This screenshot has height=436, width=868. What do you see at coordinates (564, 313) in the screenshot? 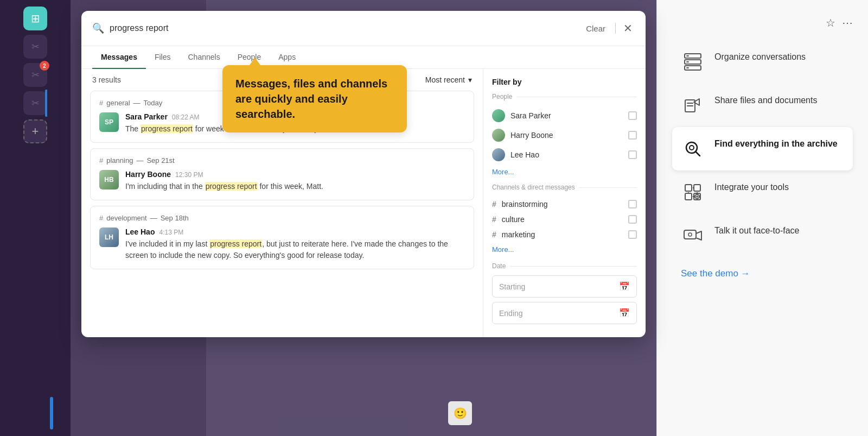
I see `ending-date-input: Ending 📅` at bounding box center [564, 313].